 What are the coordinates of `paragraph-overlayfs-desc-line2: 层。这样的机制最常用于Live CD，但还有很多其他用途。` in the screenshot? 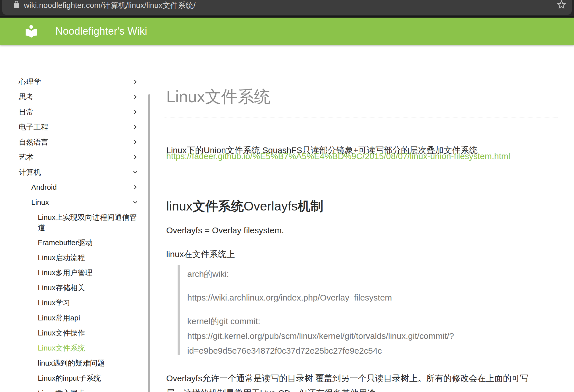 It's located at (347, 390).